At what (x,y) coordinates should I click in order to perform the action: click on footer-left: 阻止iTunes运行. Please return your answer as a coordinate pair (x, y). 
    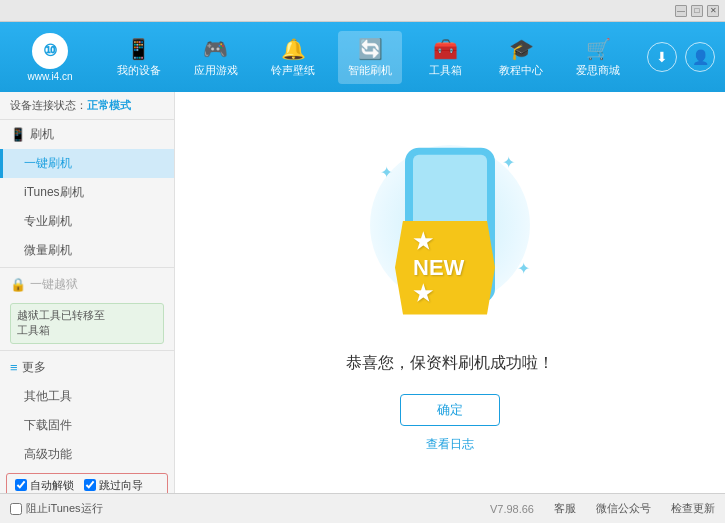
    Looking at the image, I should click on (56, 508).